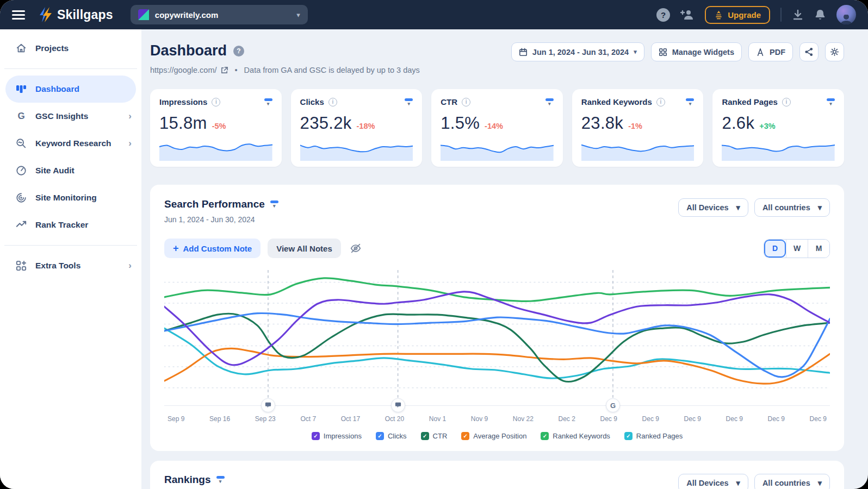 The height and width of the screenshot is (489, 868). I want to click on manage-widgets-button: Manage Widgets, so click(696, 52).